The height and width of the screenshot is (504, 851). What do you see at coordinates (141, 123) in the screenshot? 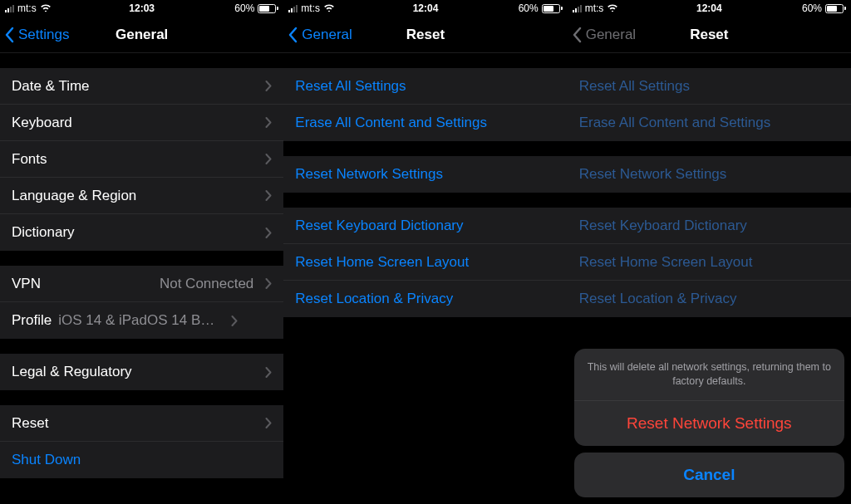
I see `row-keyboard: Keyboard` at bounding box center [141, 123].